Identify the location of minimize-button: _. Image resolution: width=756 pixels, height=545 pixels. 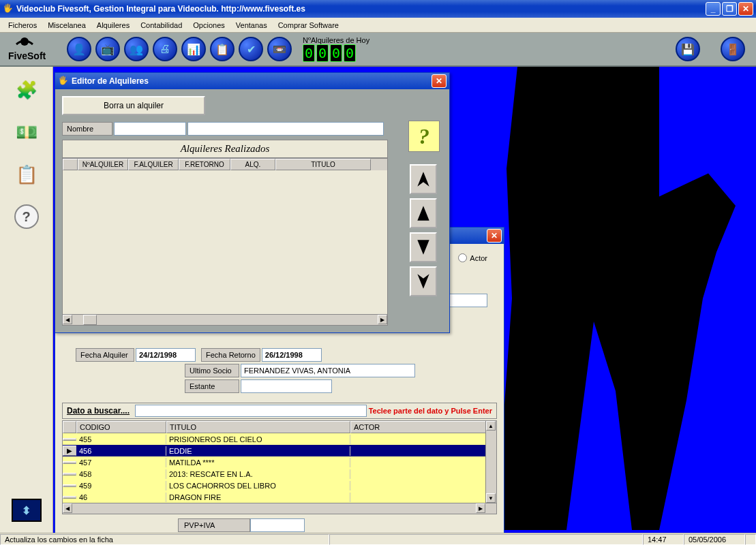
(713, 9).